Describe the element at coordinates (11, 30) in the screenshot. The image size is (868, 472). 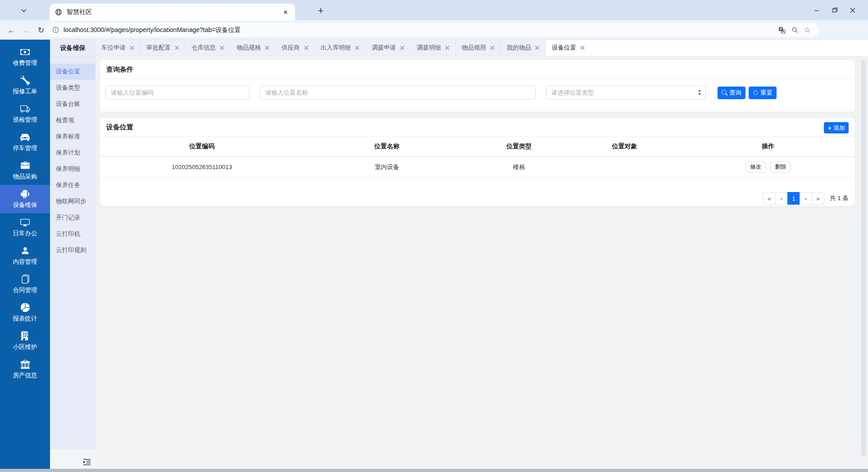
I see `back-button: ←` at that location.